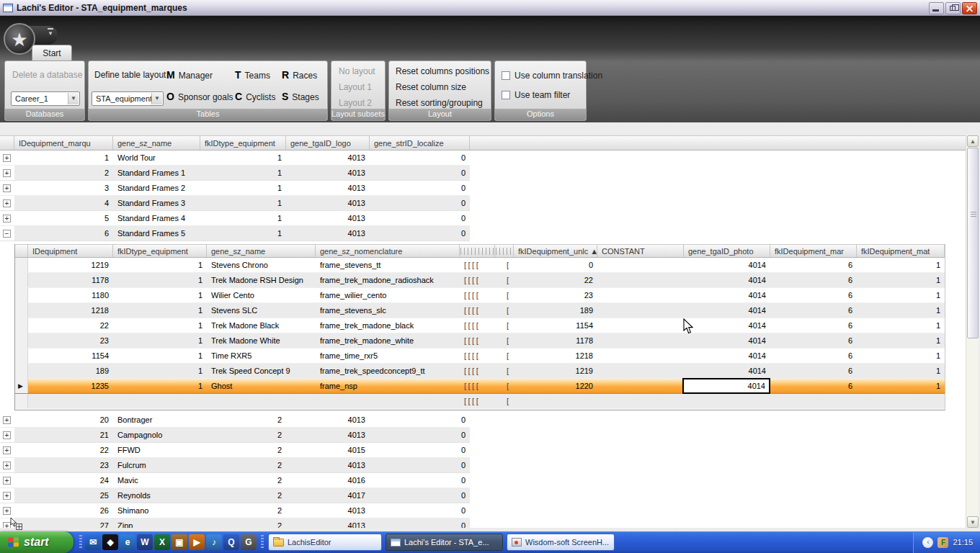 This screenshot has height=553, width=980. What do you see at coordinates (480, 265) in the screenshot?
I see `table-row: 12191Stevens Chronoframe_stevens_tt[[[[[…` at bounding box center [480, 265].